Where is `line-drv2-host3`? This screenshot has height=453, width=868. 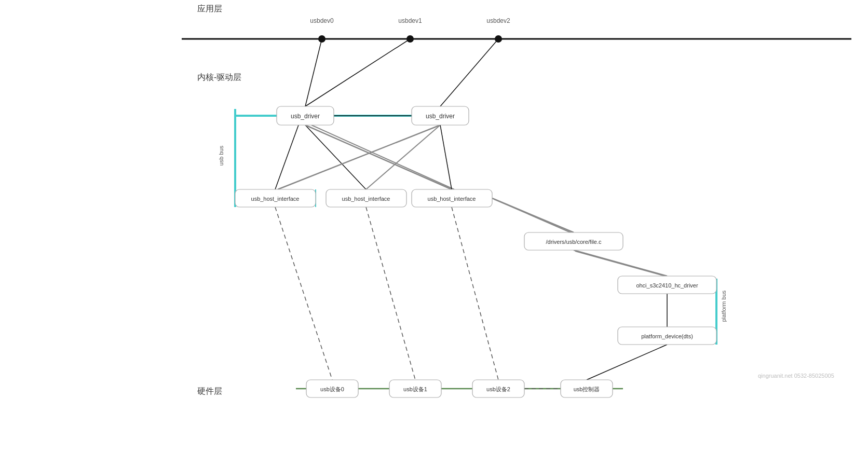
line-drv2-host3 is located at coordinates (446, 157).